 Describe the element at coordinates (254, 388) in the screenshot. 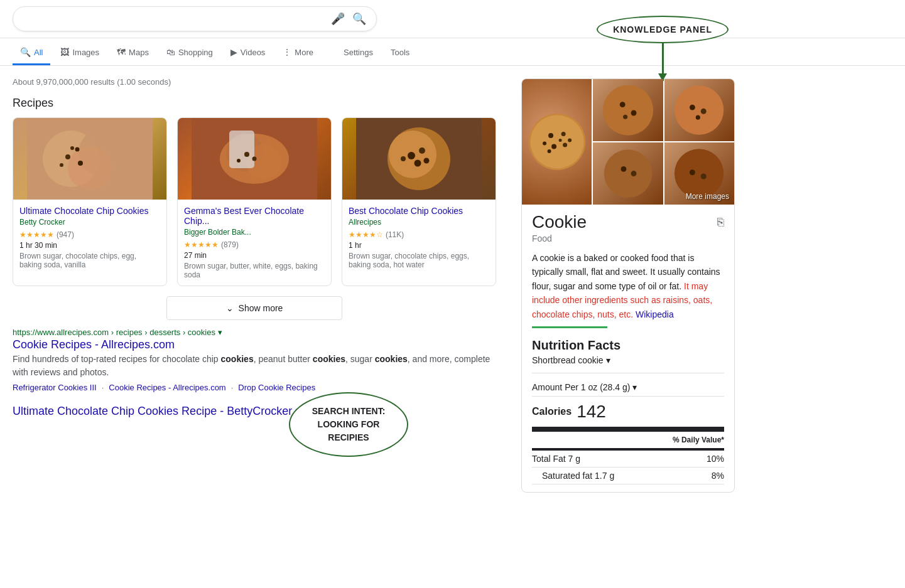

I see `web-result-sitelinks-allrecipes: Refrigerator Cookies III · Cookie Recipe…` at that location.